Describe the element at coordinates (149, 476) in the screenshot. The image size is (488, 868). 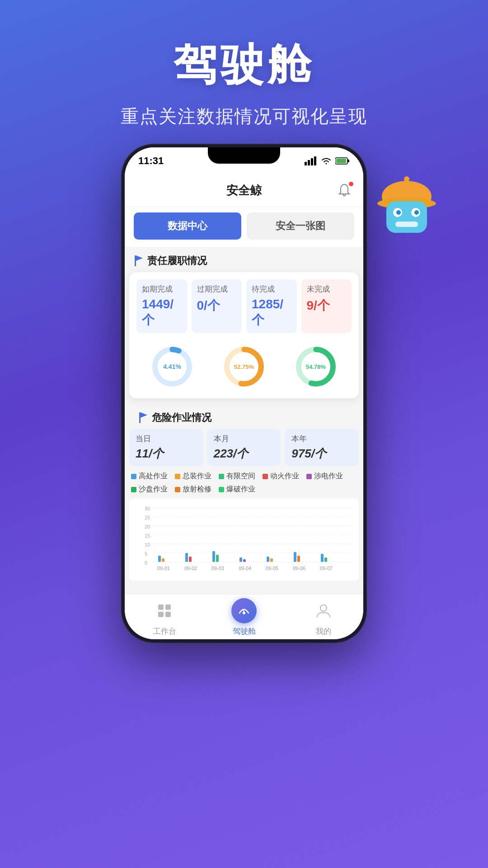
I see `legend-item-1: 高处作业` at that location.